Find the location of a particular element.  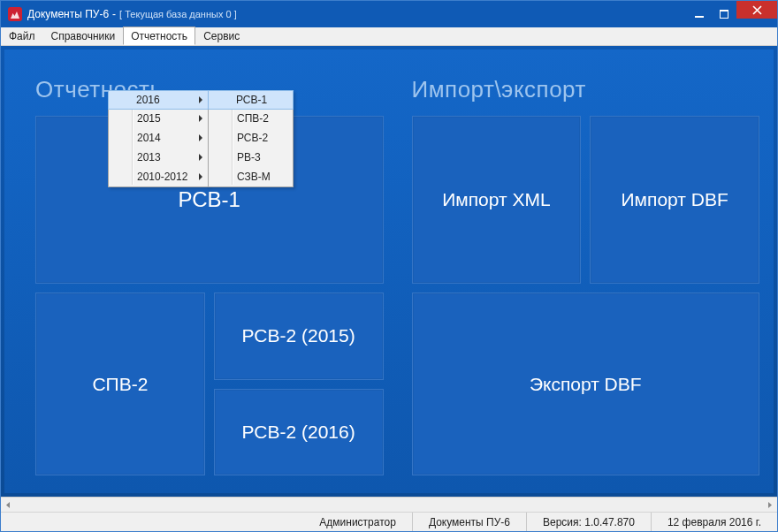

statusbar: Администратор Документы ПУ-6 Версия: 1.0… is located at coordinates (389, 521).